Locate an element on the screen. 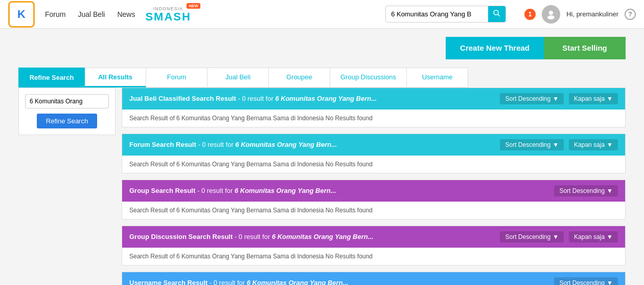 This screenshot has width=644, height=285. logo: K is located at coordinates (21, 14).